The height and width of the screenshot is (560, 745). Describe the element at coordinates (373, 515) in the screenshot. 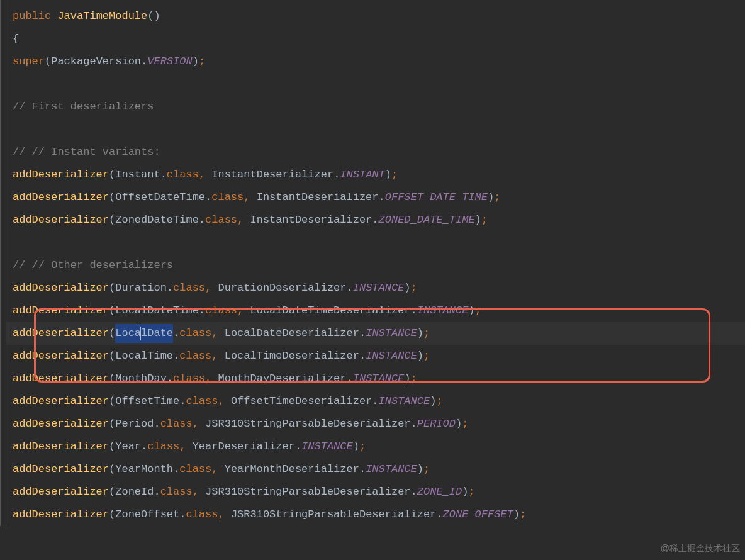

I see `code-line: addDeserializer(ZoneOffset.class, JSR310…` at that location.